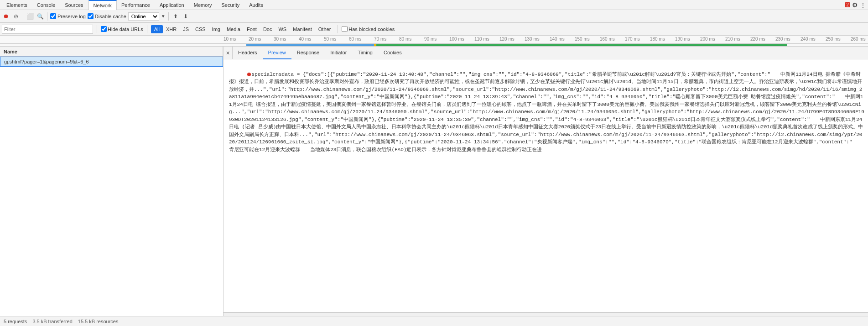 This screenshot has height=326, width=868. I want to click on tick-20ms: 20 ms, so click(255, 39).